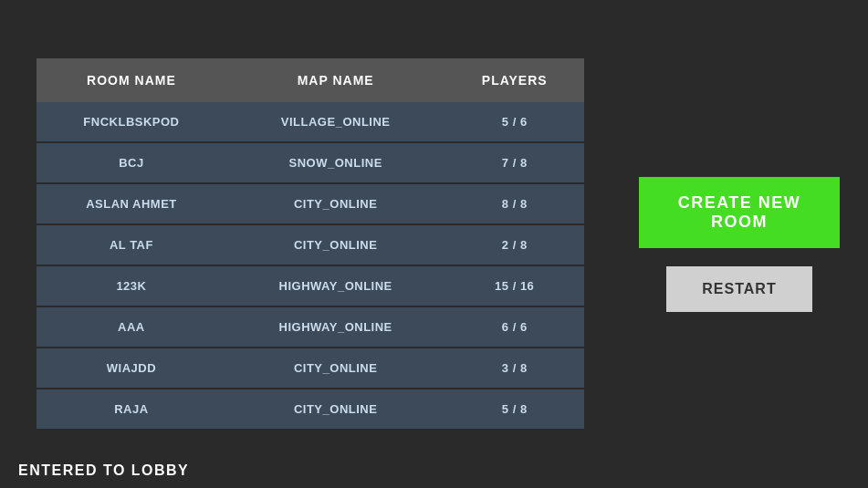 The height and width of the screenshot is (488, 868). I want to click on table-row: AAAHIGHWAY_ONLINE6 / 6, so click(310, 327).